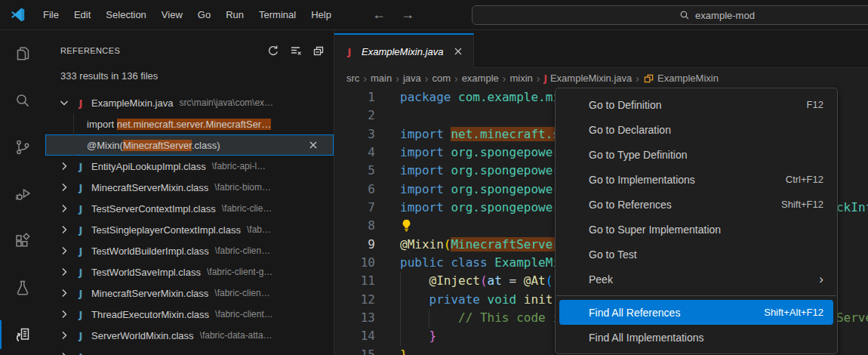 The height and width of the screenshot is (355, 868). What do you see at coordinates (189, 187) in the screenshot?
I see `reference-file-row: JMinecraftServerMixin.class\fabric-biom…` at bounding box center [189, 187].